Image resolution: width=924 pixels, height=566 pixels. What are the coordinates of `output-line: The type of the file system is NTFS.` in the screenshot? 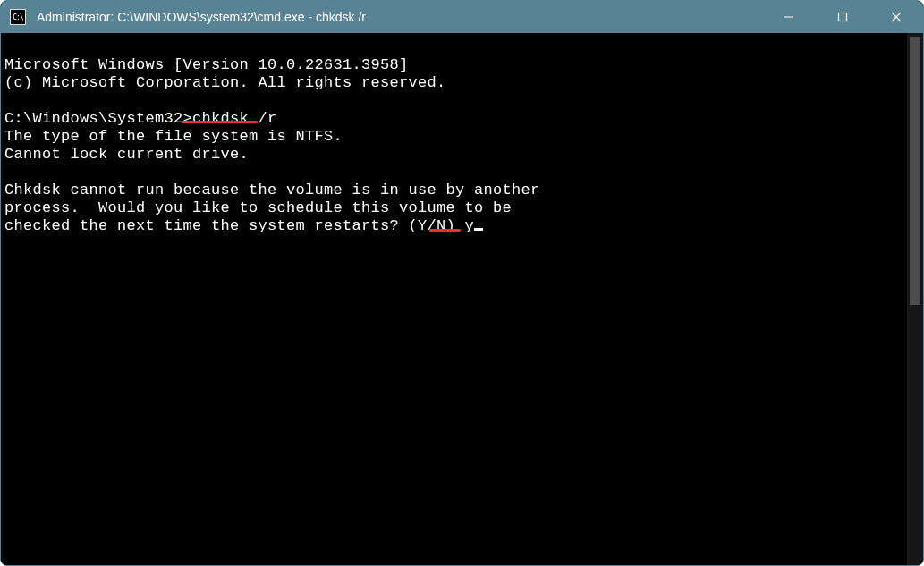 It's located at (456, 137).